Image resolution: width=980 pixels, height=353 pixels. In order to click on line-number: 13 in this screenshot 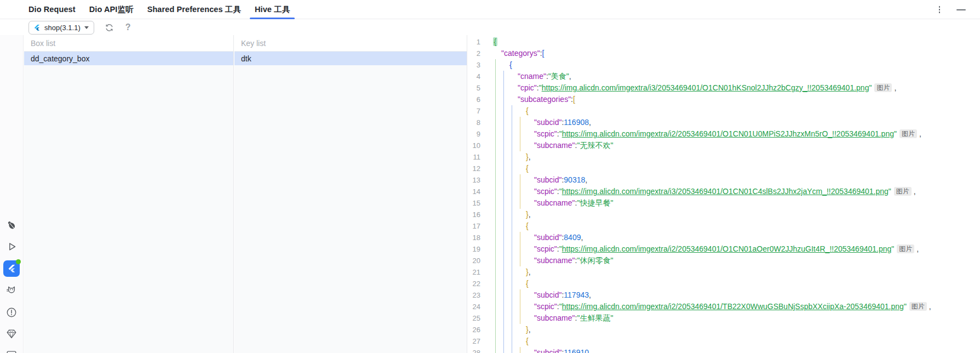, I will do `click(476, 180)`.